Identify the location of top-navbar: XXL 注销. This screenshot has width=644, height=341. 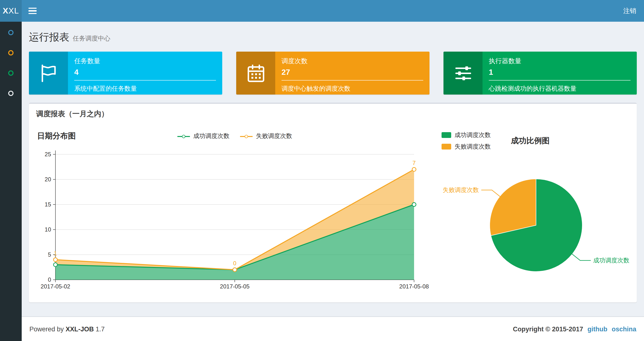
(322, 11).